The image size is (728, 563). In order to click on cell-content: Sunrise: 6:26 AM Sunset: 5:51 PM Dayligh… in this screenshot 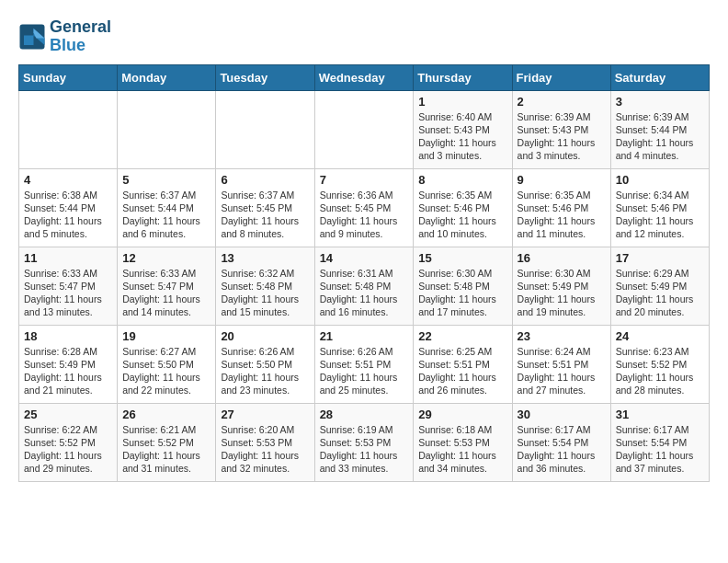, I will do `click(364, 372)`.